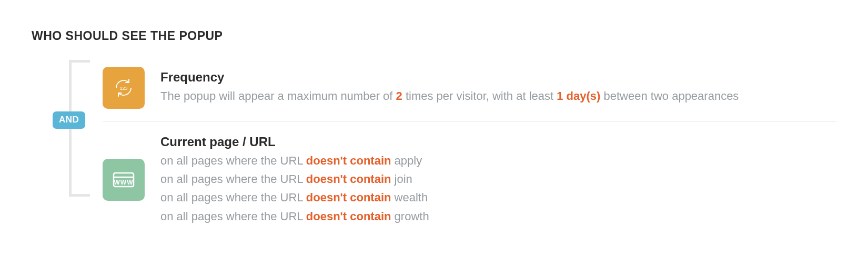 This screenshot has height=266, width=868. What do you see at coordinates (124, 182) in the screenshot?
I see `svg-text: WWW` at bounding box center [124, 182].